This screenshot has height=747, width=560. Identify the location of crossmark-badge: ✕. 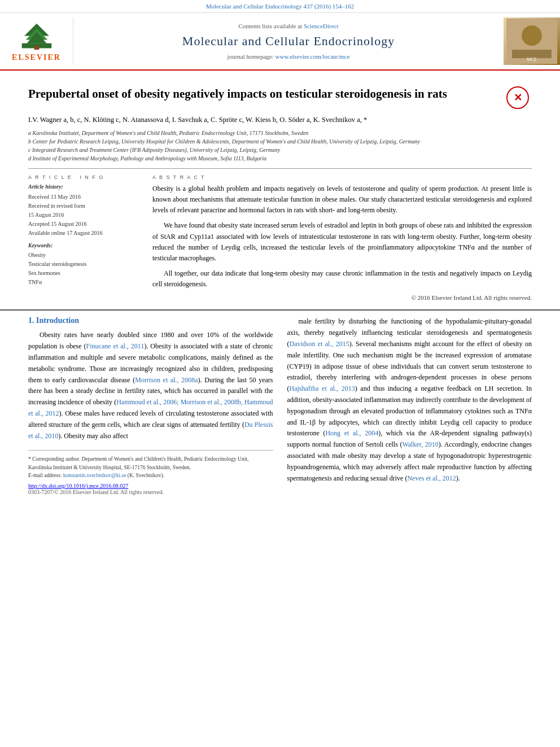
(518, 98).